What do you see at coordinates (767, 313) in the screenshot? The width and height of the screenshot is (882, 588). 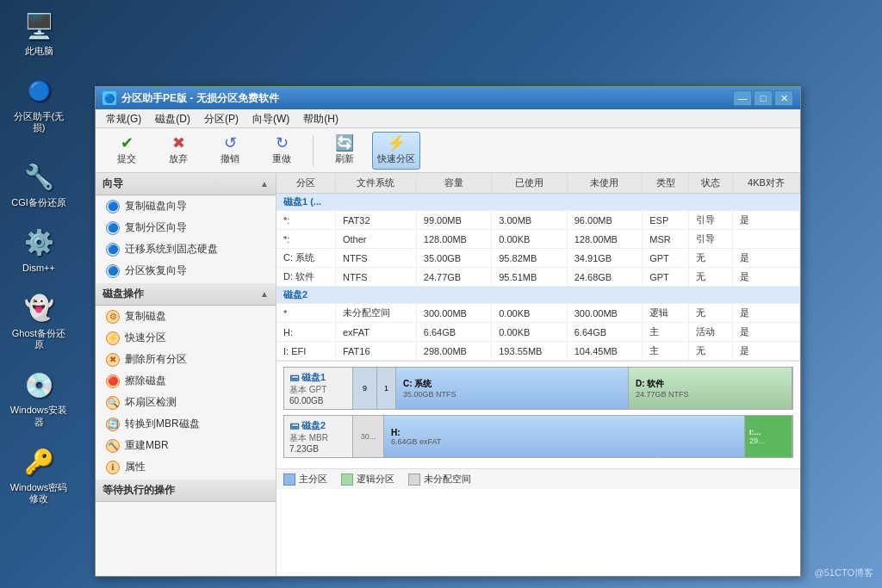 I see `cell-align: 是` at bounding box center [767, 313].